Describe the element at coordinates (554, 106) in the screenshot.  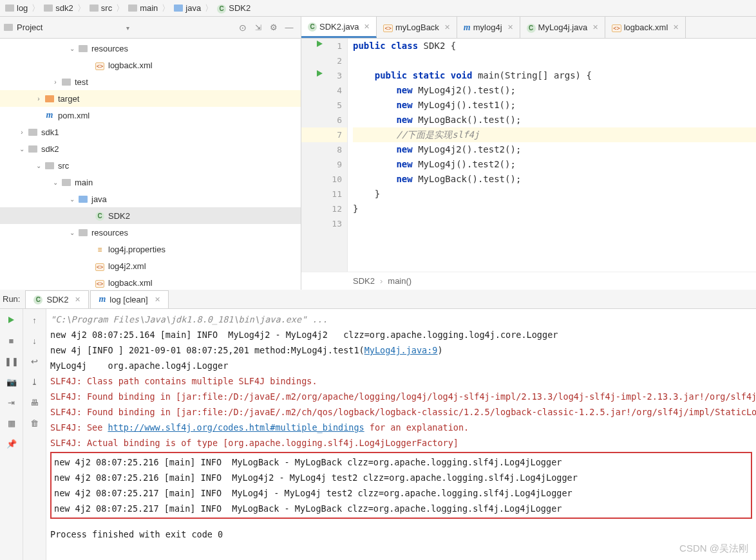
I see `code-line: new MyLog4j().test1();` at that location.